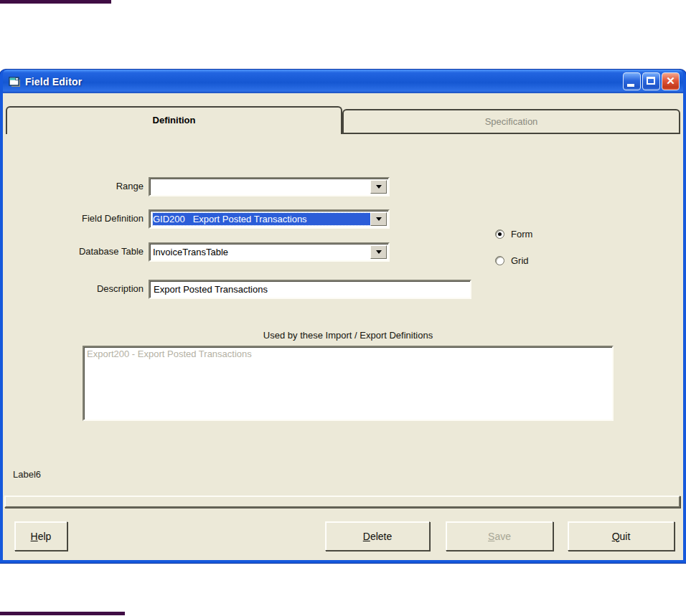 The image size is (686, 616). I want to click on divider-bar, so click(342, 502).